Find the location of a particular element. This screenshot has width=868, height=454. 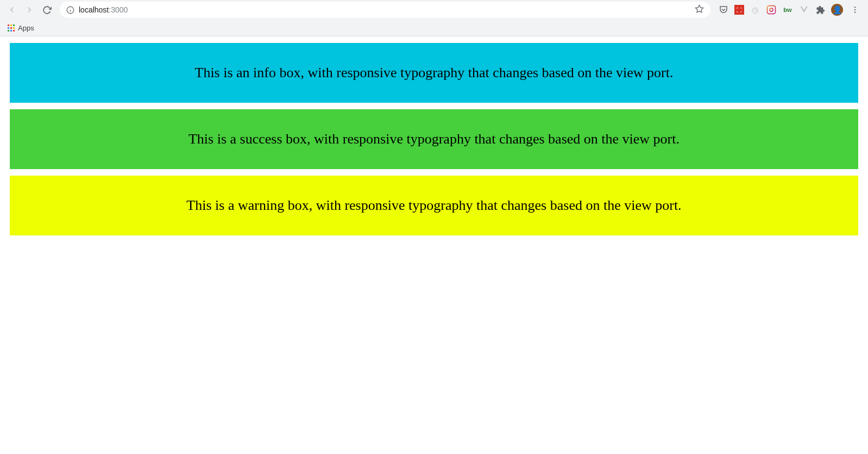

url-port: :3000 is located at coordinates (118, 10).